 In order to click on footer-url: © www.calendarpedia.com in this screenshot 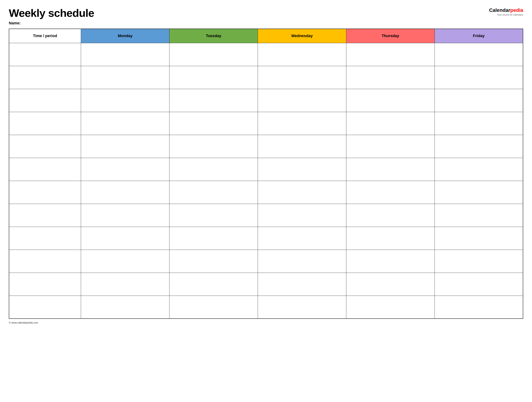, I will do `click(24, 323)`.